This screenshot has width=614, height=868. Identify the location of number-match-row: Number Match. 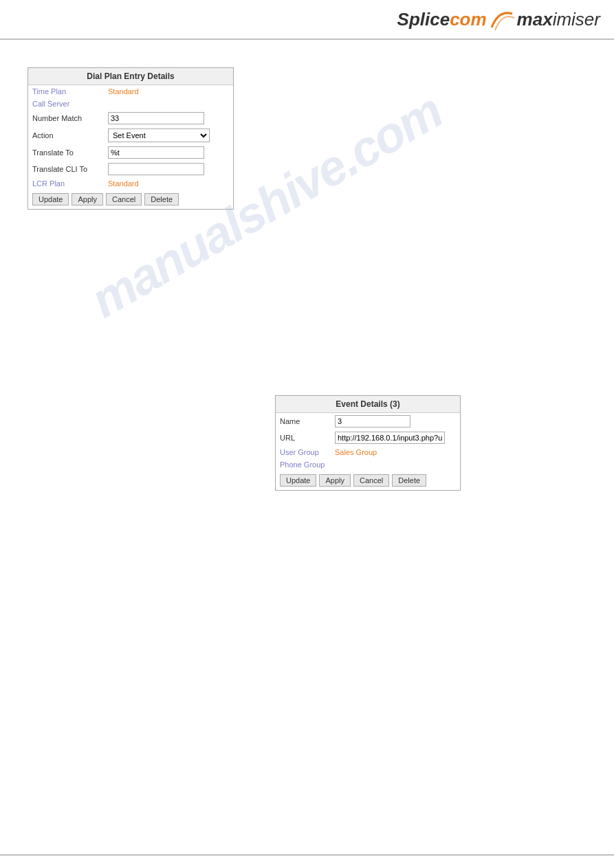
(131, 118).